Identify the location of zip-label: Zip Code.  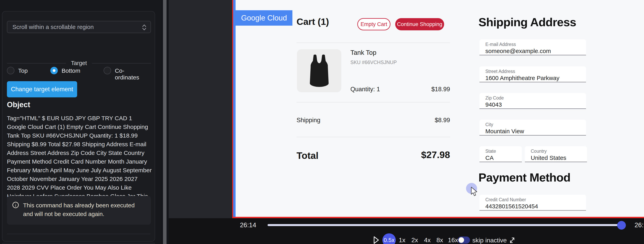
(494, 98).